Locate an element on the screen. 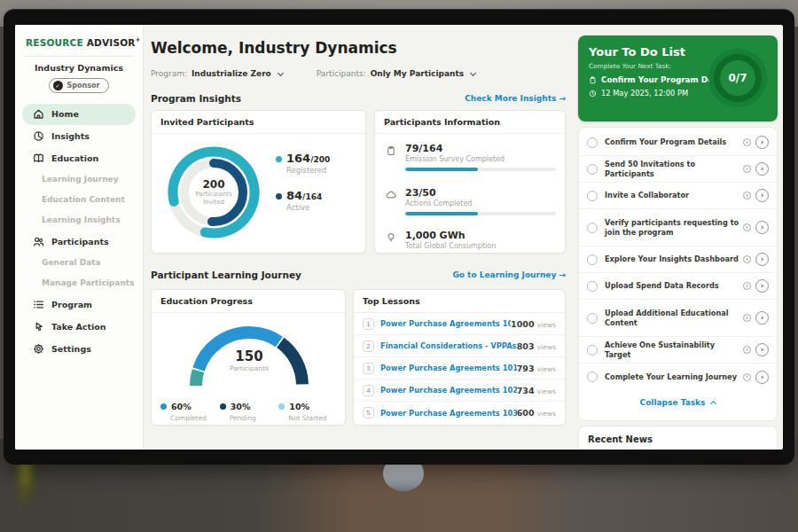 The width and height of the screenshot is (798, 532). lesson-link: Financial Considerations - VPPAs is located at coordinates (449, 346).